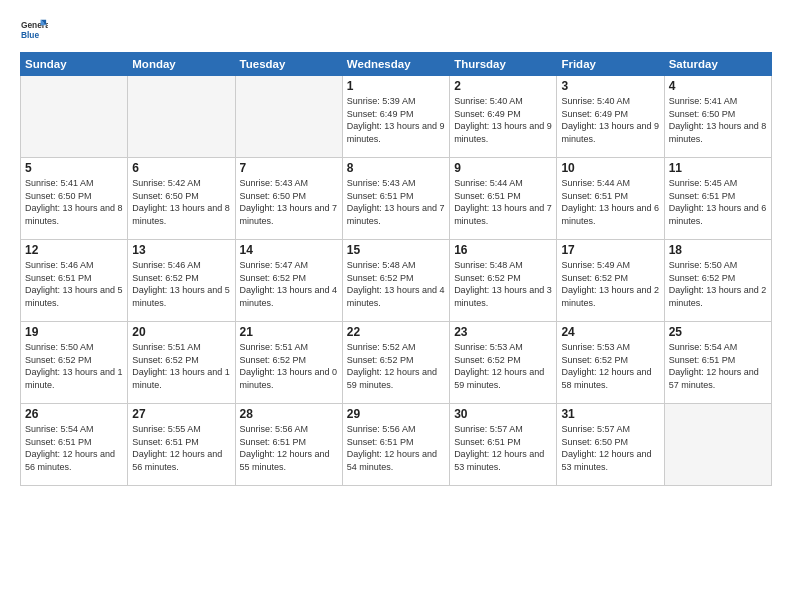  I want to click on day-number: 30, so click(503, 414).